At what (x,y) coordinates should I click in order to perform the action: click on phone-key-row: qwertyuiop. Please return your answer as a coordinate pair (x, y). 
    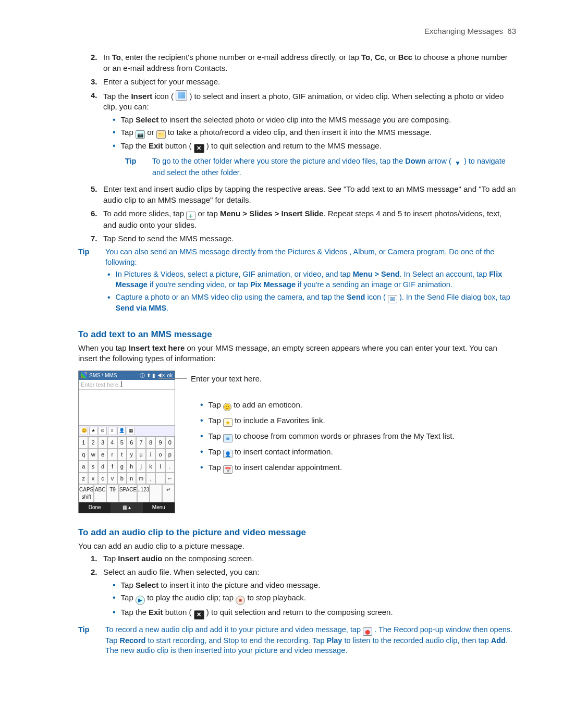
    Looking at the image, I should click on (127, 454).